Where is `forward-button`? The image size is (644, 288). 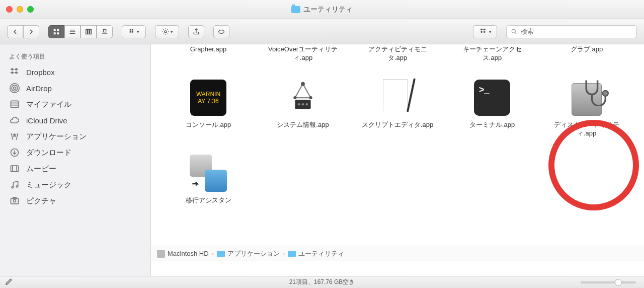
forward-button is located at coordinates (31, 32).